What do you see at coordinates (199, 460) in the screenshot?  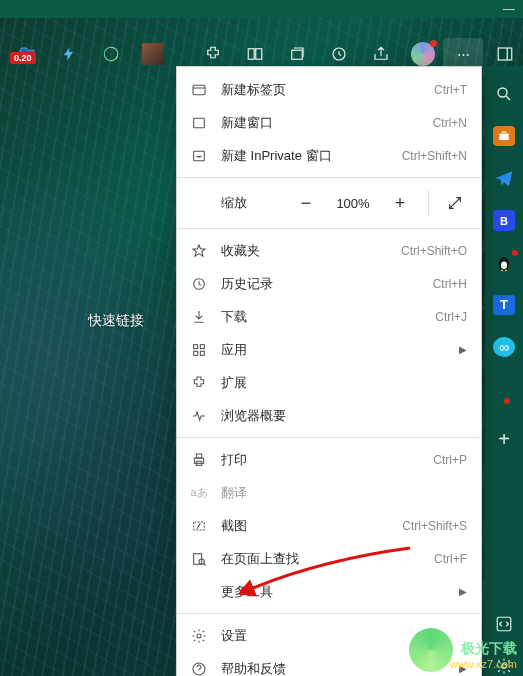 I see `print-icon` at bounding box center [199, 460].